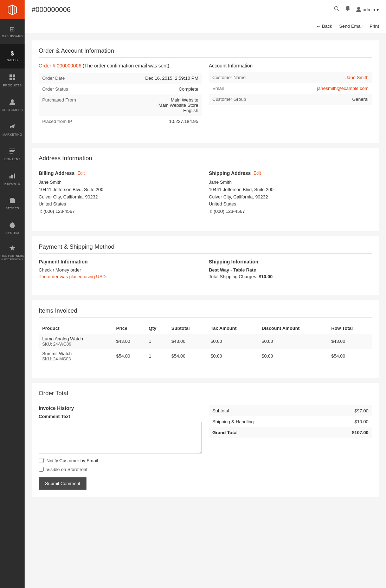 This screenshot has width=386, height=588. What do you see at coordinates (293, 328) in the screenshot?
I see `items-column-header: Discount Amount` at bounding box center [293, 328].